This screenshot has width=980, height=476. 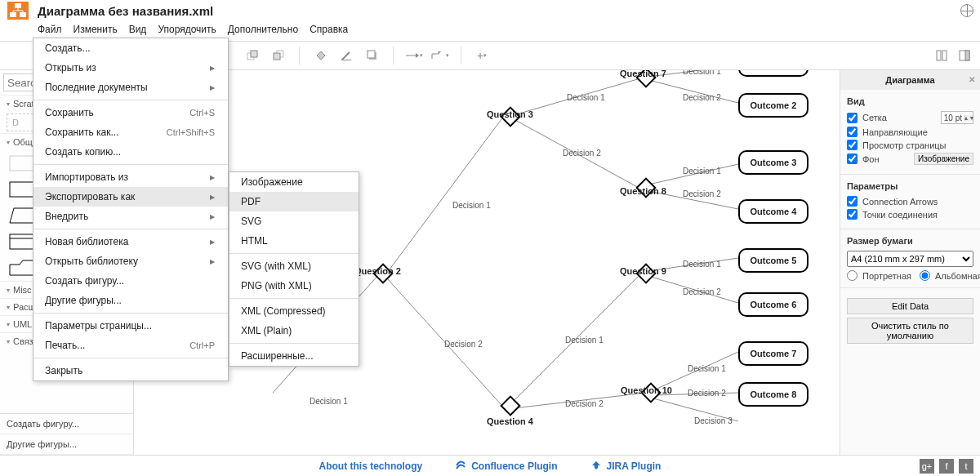 What do you see at coordinates (947, 466) in the screenshot?
I see `facebook-icon: f` at bounding box center [947, 466].